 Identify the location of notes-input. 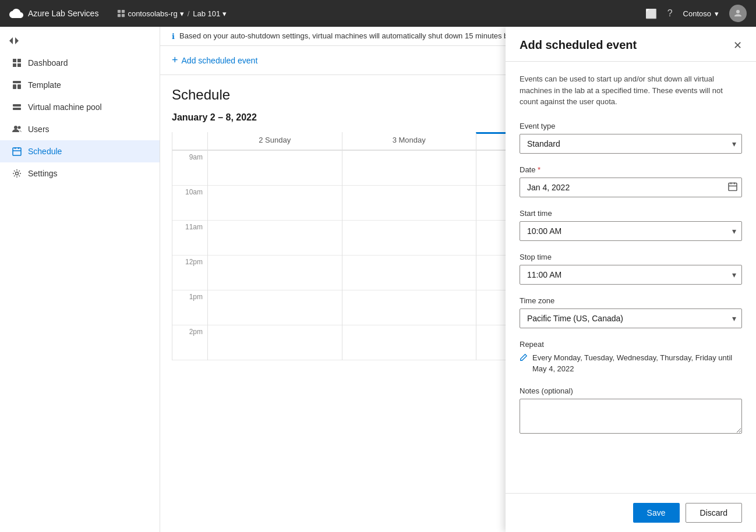
(631, 416).